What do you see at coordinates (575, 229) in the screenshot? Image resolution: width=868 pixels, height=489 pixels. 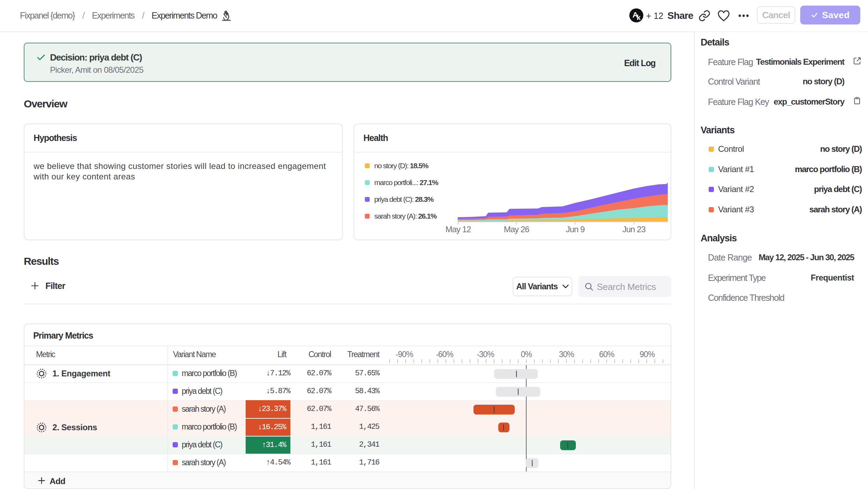 I see `svg-text: Jun 9` at bounding box center [575, 229].